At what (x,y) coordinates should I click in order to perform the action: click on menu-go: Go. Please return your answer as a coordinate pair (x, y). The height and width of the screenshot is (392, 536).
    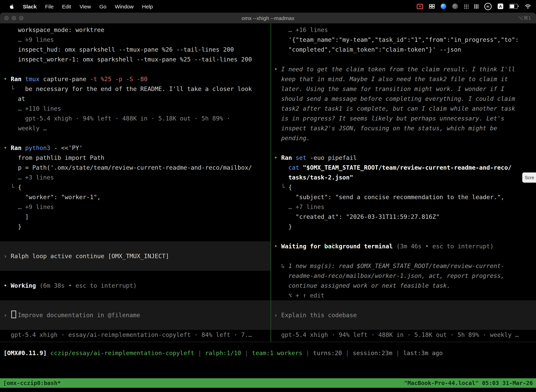
    Looking at the image, I should click on (103, 6).